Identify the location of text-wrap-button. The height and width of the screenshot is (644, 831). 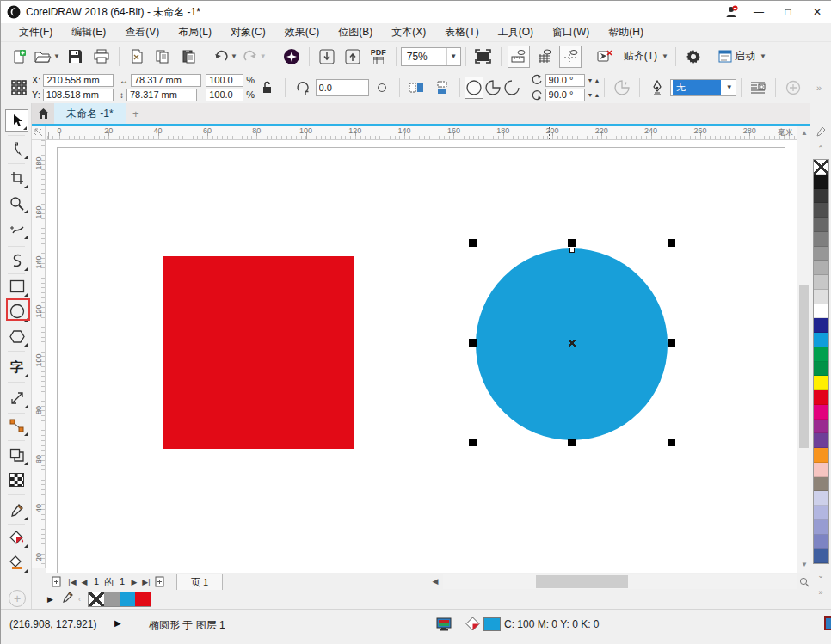
(758, 88).